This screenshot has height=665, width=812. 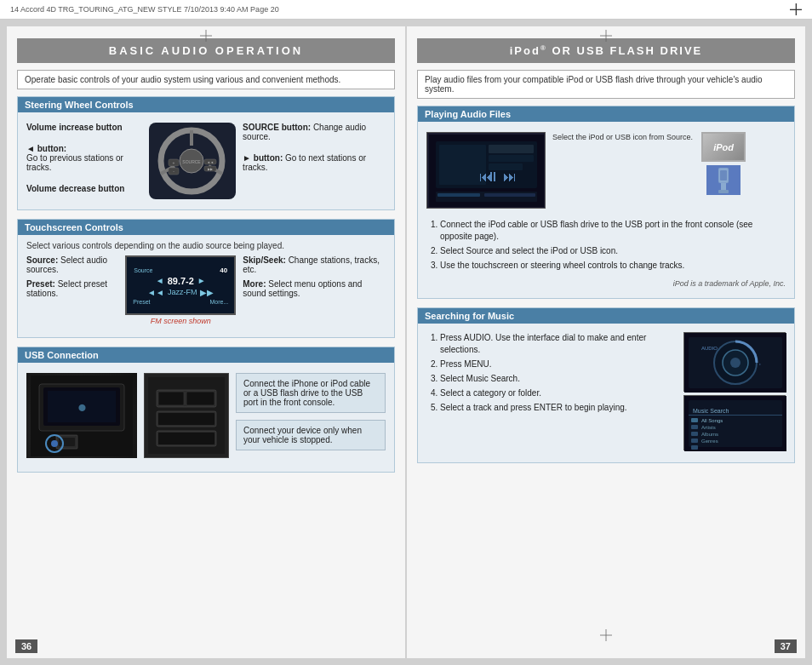 What do you see at coordinates (558, 408) in the screenshot?
I see `search-step-5: Select a track and press ENTER to begin …` at bounding box center [558, 408].